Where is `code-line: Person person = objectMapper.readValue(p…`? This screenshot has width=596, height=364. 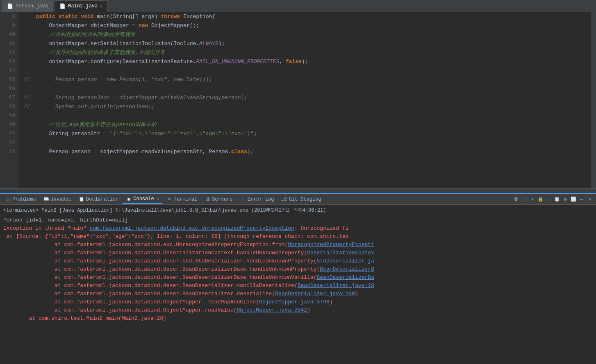
code-line: Person person = objectMapper.readValue(p… is located at coordinates (305, 152).